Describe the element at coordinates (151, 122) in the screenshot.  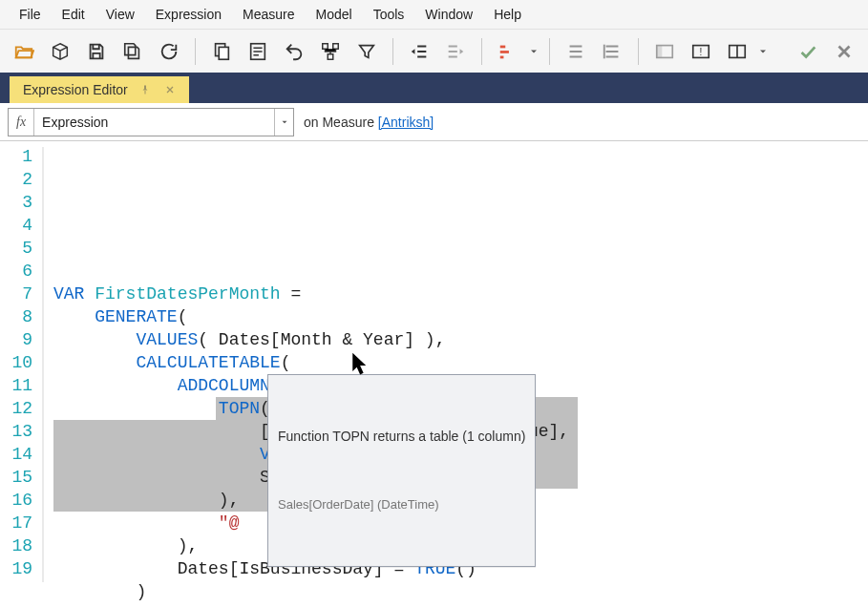
I see `expression-type-combo: fx Expression` at that location.